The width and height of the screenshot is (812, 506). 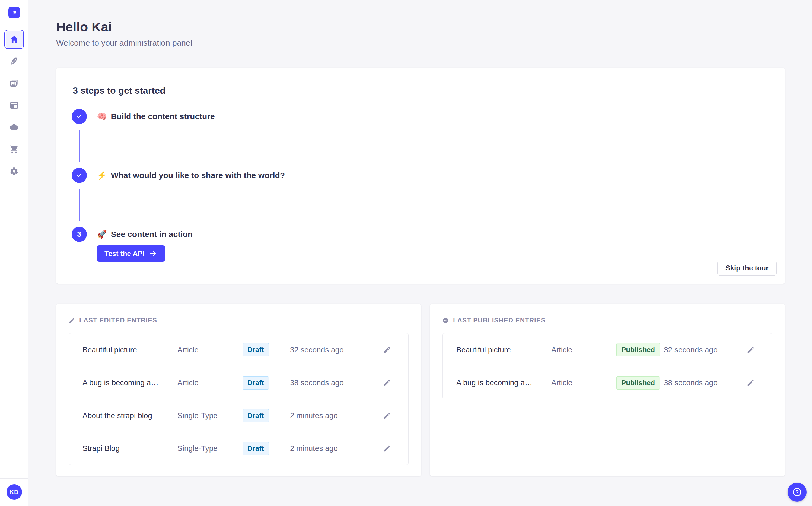 I want to click on entry-title: Strapi Blog, so click(x=130, y=448).